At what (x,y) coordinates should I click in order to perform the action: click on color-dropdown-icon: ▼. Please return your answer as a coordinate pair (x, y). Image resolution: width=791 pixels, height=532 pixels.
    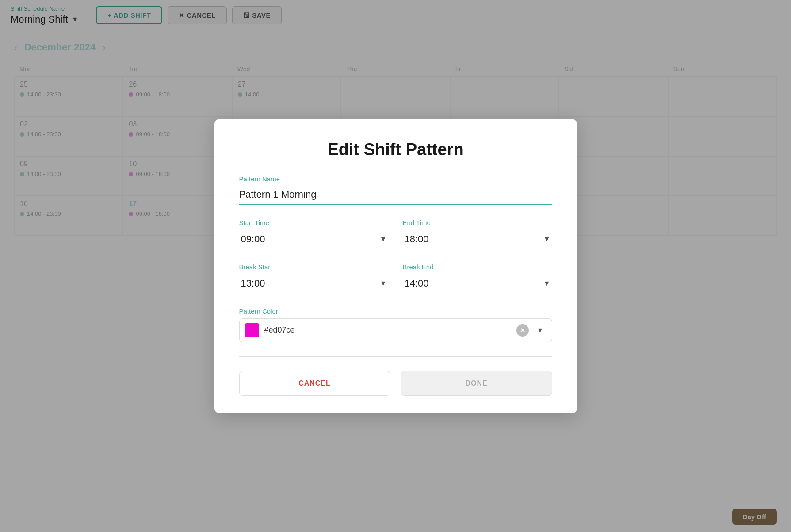
    Looking at the image, I should click on (540, 330).